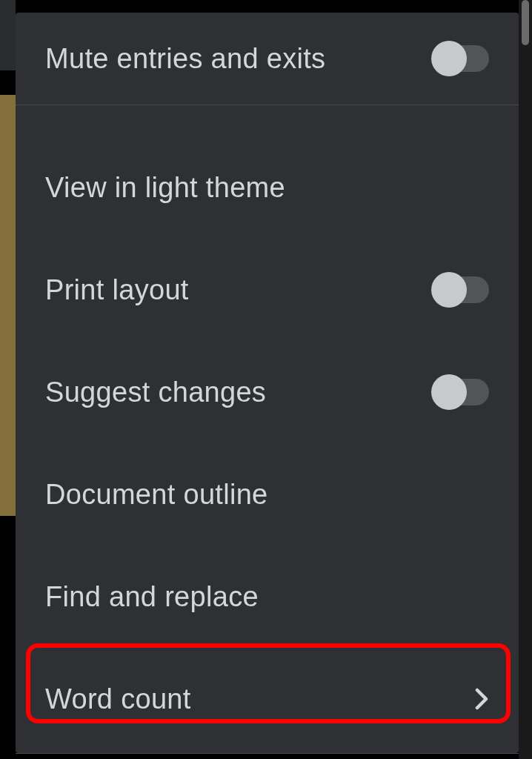 The image size is (532, 759). Describe the element at coordinates (461, 290) in the screenshot. I see `print-layout-toggle` at that location.